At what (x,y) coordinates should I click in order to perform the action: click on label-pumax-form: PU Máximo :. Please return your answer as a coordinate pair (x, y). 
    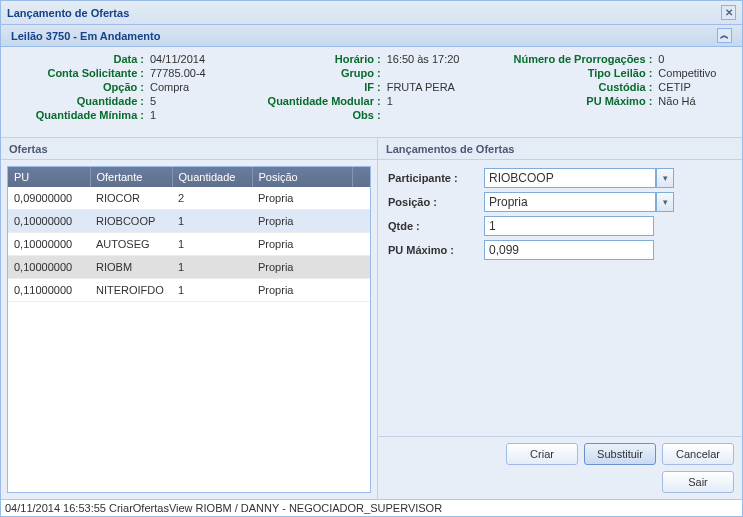
    Looking at the image, I should click on (436, 250).